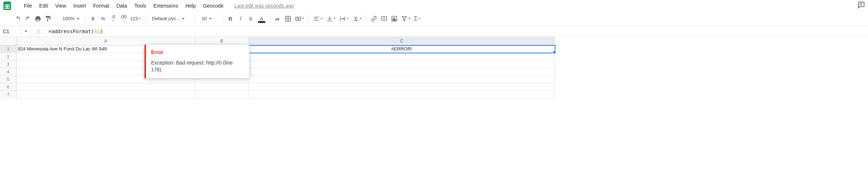  Describe the element at coordinates (26, 31) in the screenshot. I see `name-box-dropdown` at that location.